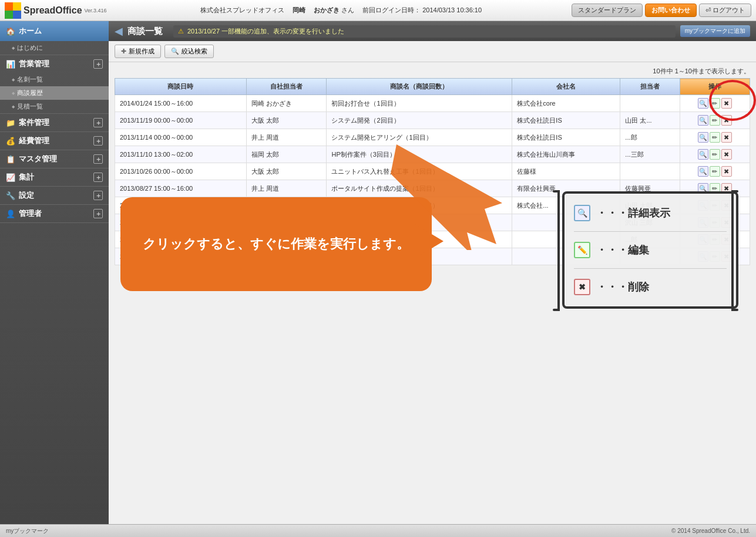 The image size is (756, 537). I want to click on filter-icon: 🔍, so click(175, 52).